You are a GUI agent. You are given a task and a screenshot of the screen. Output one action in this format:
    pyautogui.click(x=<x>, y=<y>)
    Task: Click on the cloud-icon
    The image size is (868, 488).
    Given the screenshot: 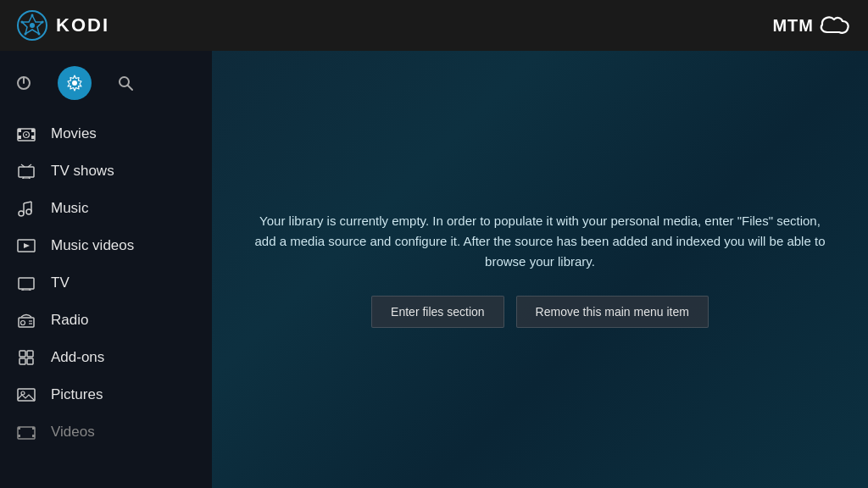 What is the action you would take?
    pyautogui.click(x=835, y=25)
    